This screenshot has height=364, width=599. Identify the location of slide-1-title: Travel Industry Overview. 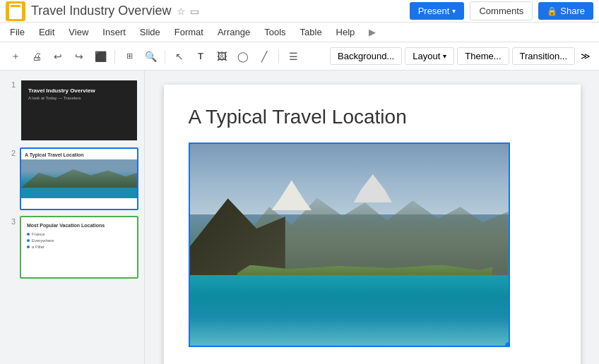
(79, 90).